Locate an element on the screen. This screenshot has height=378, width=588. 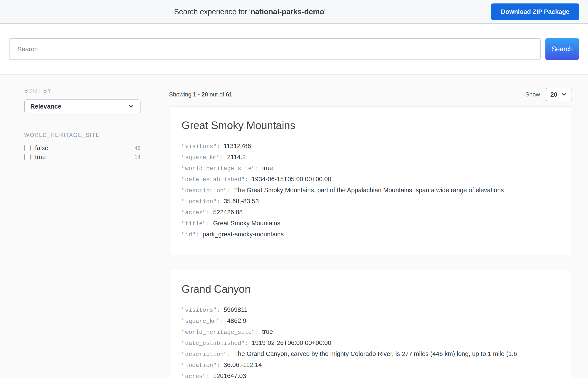
search-button: Search is located at coordinates (562, 49).